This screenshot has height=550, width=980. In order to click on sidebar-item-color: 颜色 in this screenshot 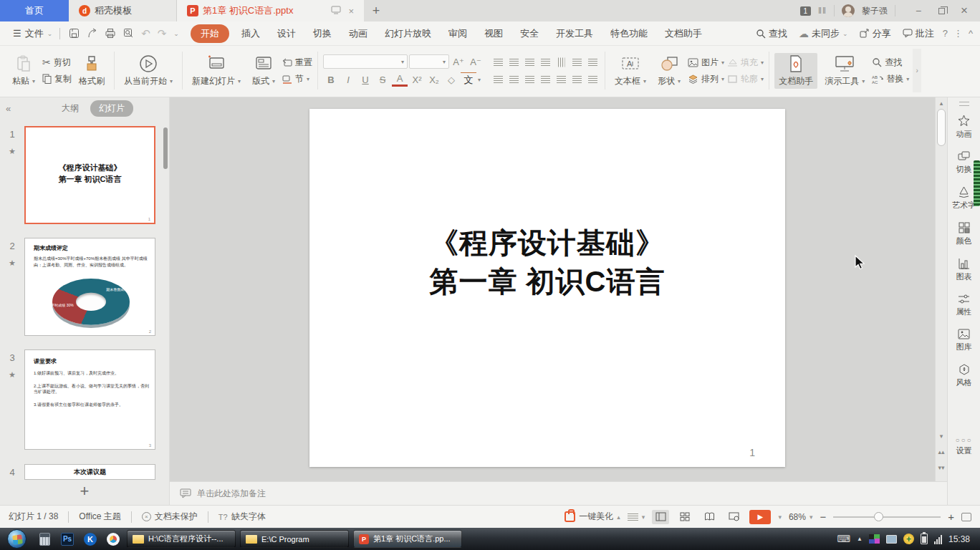, I will do `click(964, 234)`.